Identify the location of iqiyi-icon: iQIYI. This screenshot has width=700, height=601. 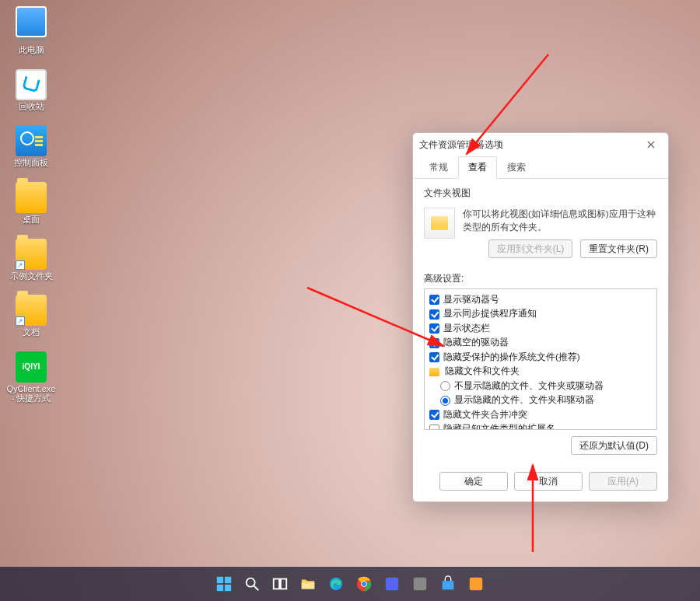
(31, 367).